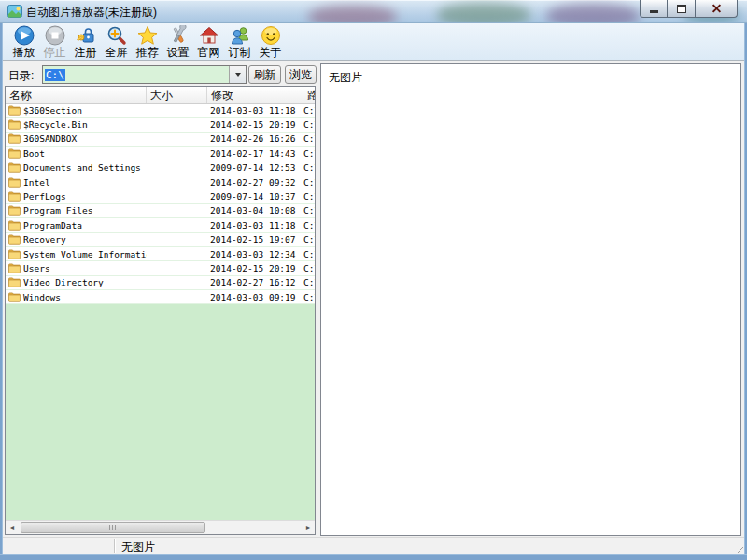  I want to click on file-name: System Volume Information, so click(85, 254).